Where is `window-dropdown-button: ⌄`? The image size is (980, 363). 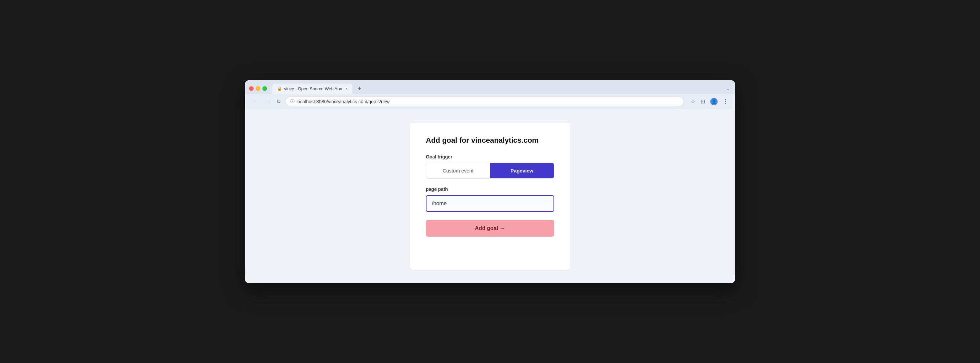
window-dropdown-button: ⌄ is located at coordinates (728, 89).